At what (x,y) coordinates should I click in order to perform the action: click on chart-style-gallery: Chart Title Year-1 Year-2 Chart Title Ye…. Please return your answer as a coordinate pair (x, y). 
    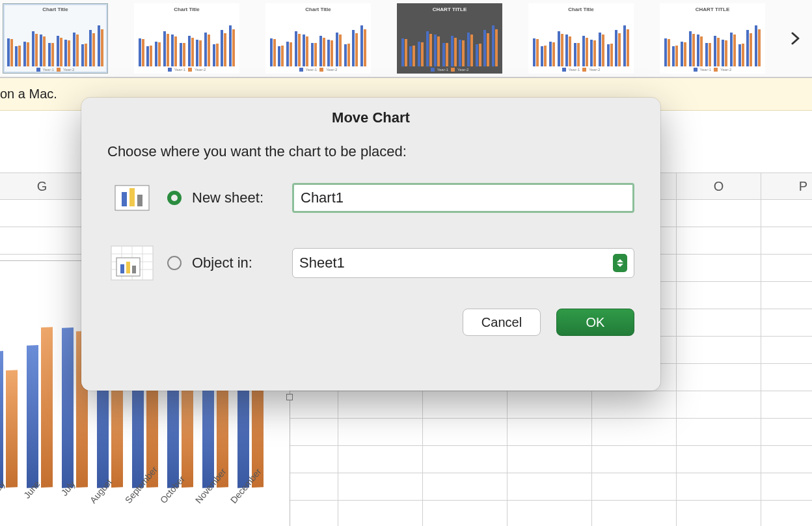
    Looking at the image, I should click on (406, 39).